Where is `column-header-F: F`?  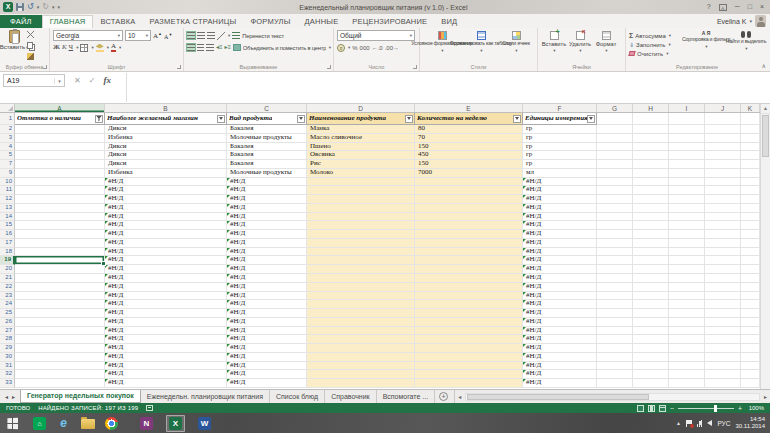
column-header-F: F is located at coordinates (560, 108).